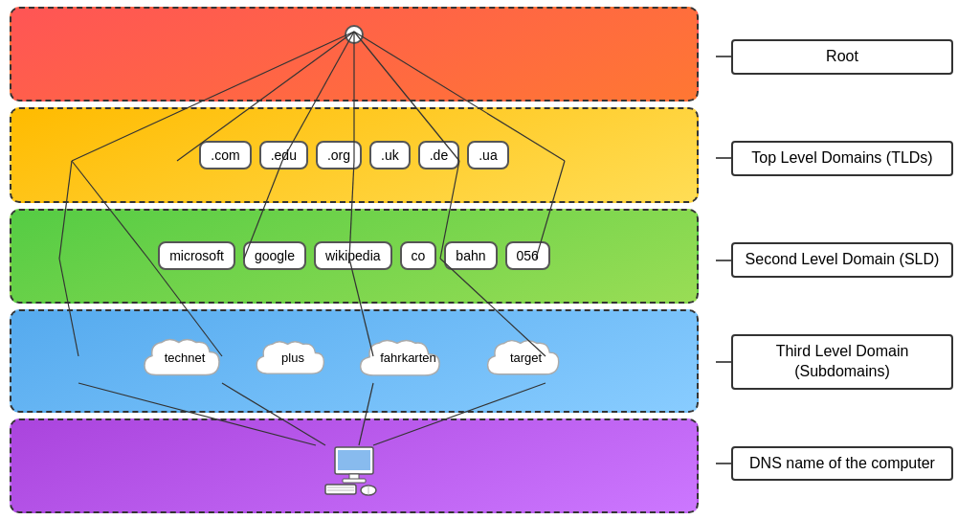 The image size is (980, 520). Describe the element at coordinates (724, 158) in the screenshot. I see `connector-tld` at that location.